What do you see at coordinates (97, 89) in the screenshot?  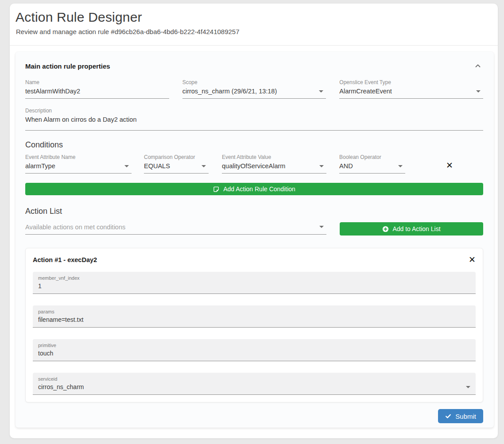 I see `name-field: Name testAlarmWithDay2` at bounding box center [97, 89].